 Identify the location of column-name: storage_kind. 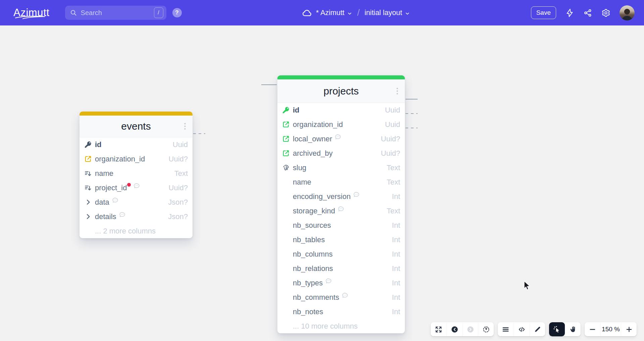
(314, 211).